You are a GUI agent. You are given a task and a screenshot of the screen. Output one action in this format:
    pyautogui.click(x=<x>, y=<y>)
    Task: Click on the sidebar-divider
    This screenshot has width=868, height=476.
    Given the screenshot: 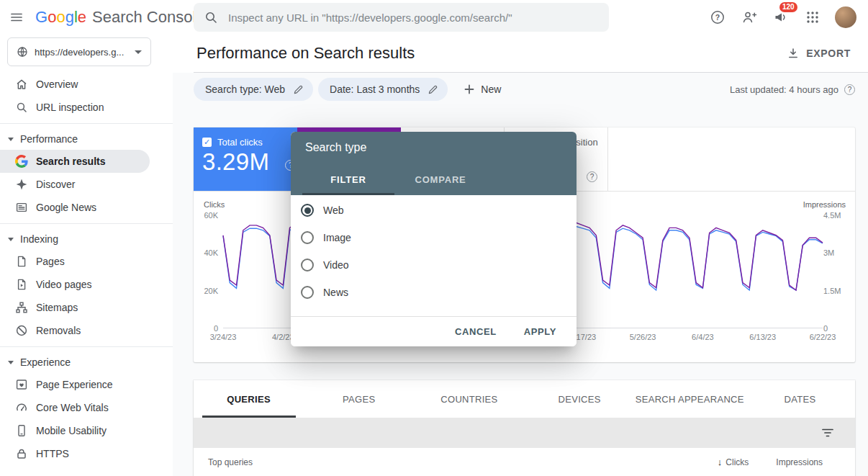 What is the action you would take?
    pyautogui.click(x=86, y=124)
    